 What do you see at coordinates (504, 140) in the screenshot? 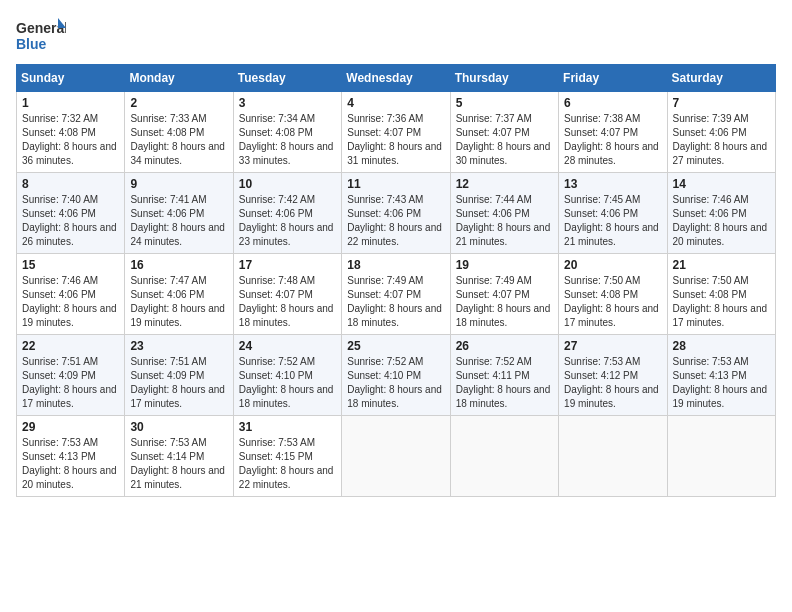
I see `day-info: Sunrise: 7:37 AMSunset: 4:07 PMDaylight:…` at bounding box center [504, 140].